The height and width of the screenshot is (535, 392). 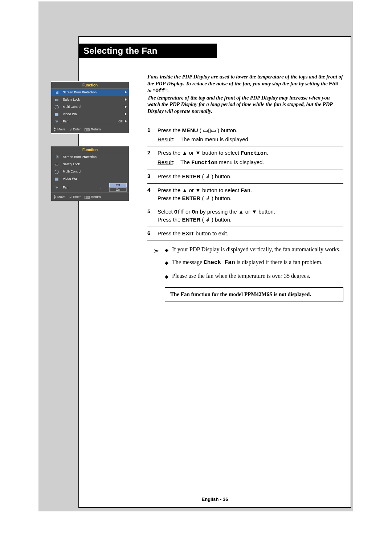 What do you see at coordinates (241, 276) in the screenshot?
I see `note-text: Please use the fan when the temperature …` at bounding box center [241, 276].